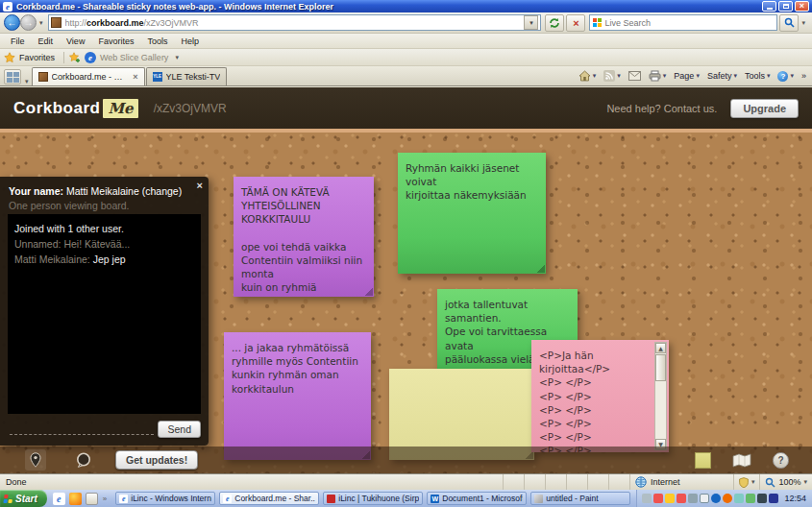 The height and width of the screenshot is (507, 812). Describe the element at coordinates (161, 191) in the screenshot. I see `change-name-link: (change)` at that location.